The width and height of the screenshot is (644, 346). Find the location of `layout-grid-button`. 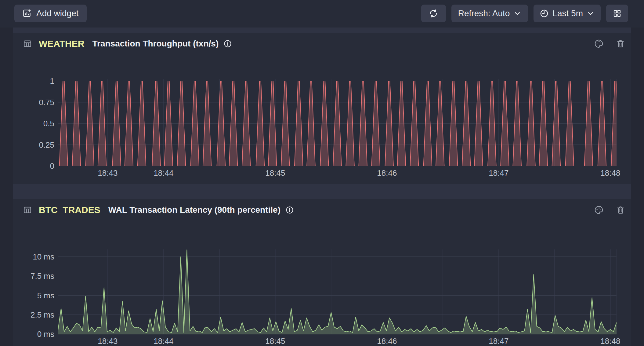

layout-grid-button is located at coordinates (617, 13).